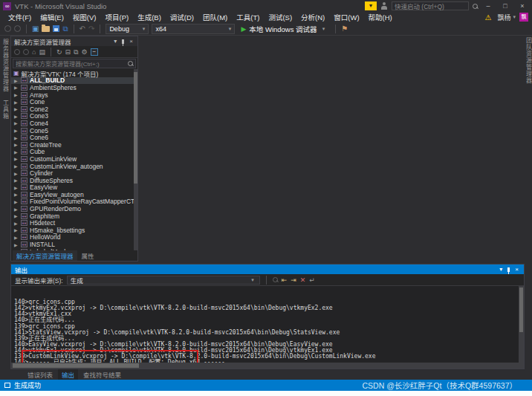  What do you see at coordinates (74, 230) in the screenshot?
I see `project-node: ▶++H5make_libsettings` at bounding box center [74, 230].